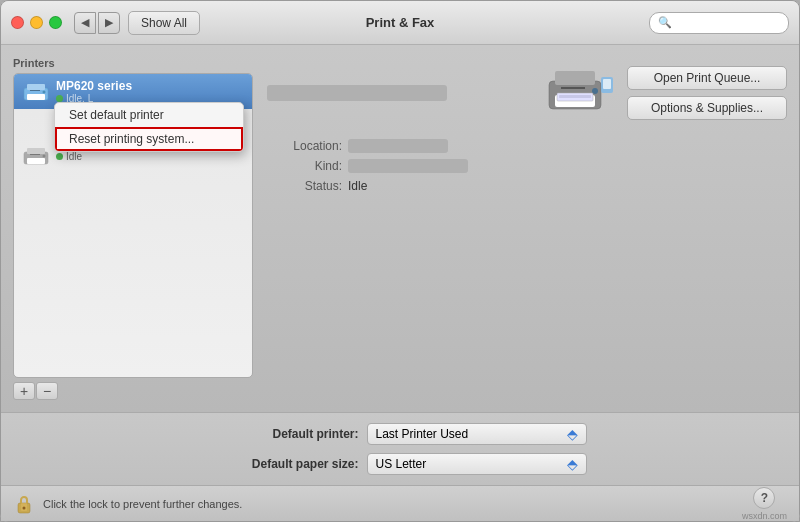  What do you see at coordinates (47, 391) in the screenshot?
I see `remove-printer-button: −` at bounding box center [47, 391].